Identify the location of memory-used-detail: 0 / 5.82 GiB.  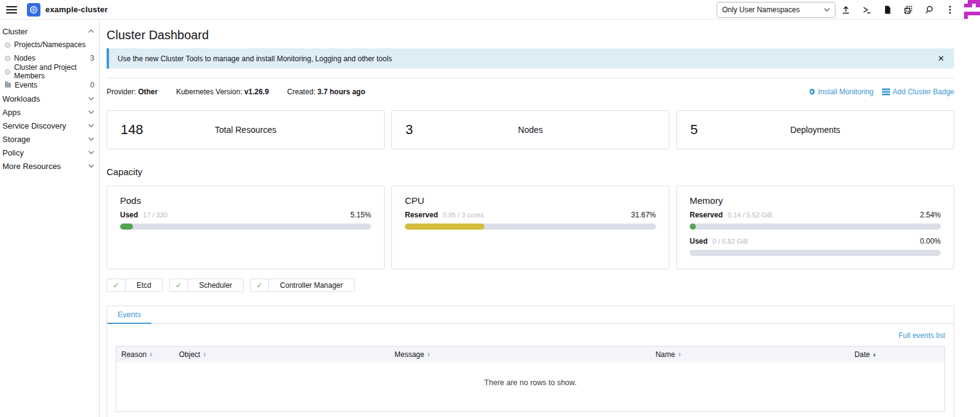
(730, 241).